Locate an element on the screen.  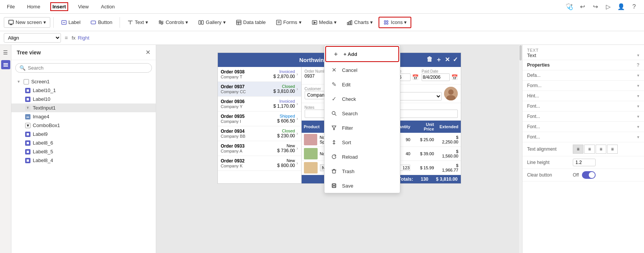
icons-button: Icons ▾ is located at coordinates (395, 22).